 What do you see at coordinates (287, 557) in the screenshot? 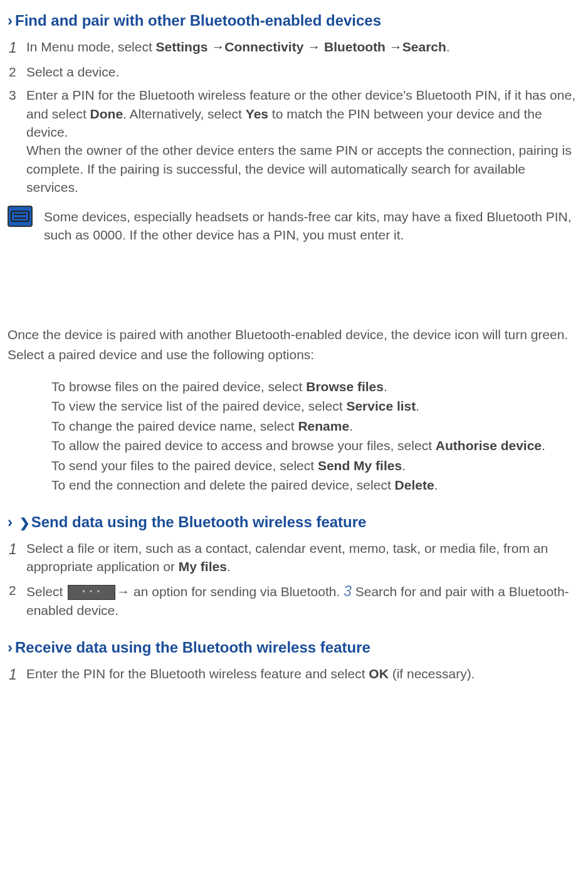
I see `text: Select a file or item, such as a contact…` at bounding box center [287, 557].